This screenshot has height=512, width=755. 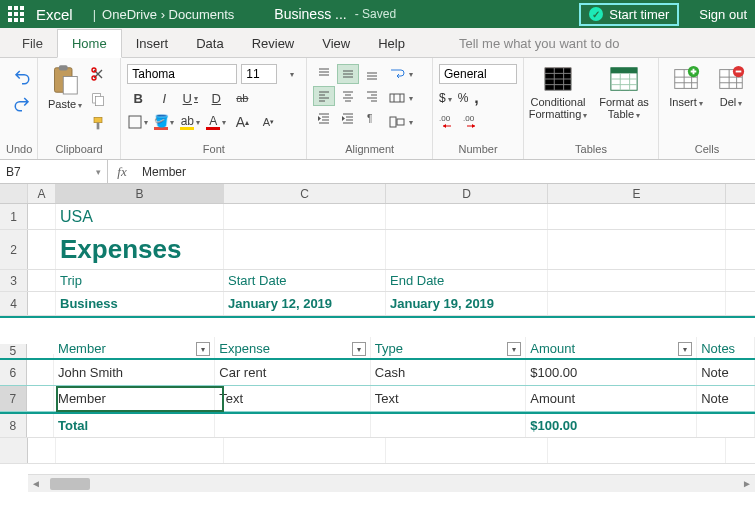 I want to click on font-shrink-button: A▾, so click(x=268, y=122).